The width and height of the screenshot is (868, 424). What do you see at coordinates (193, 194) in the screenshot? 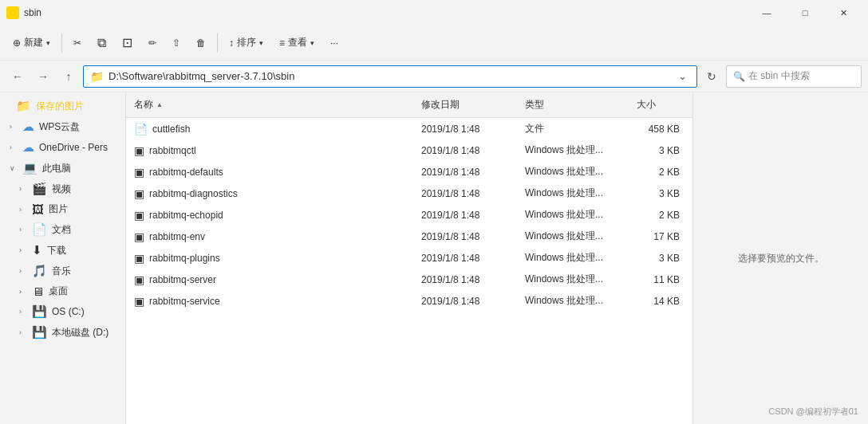
I see `file-name: rabbitmq-diagnostics` at bounding box center [193, 194].